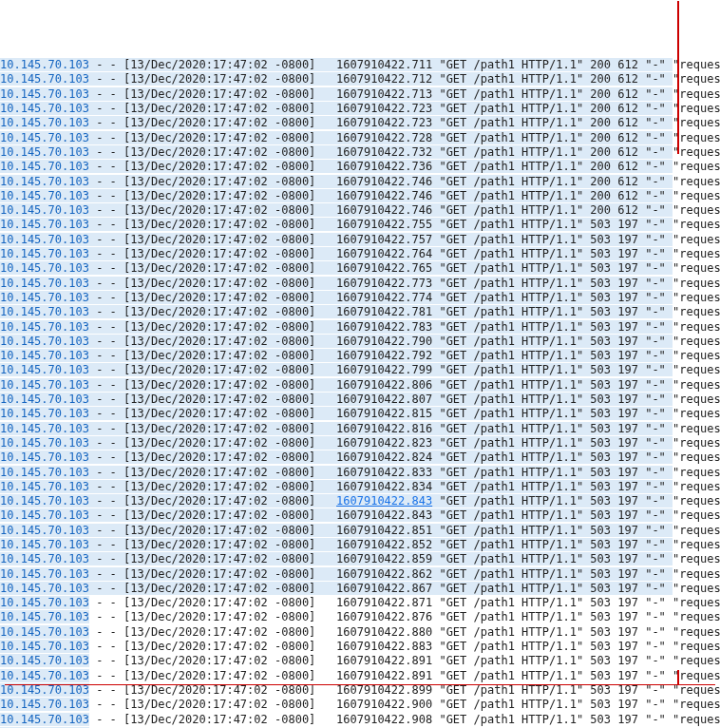 This screenshot has height=728, width=720. What do you see at coordinates (384, 297) in the screenshot?
I see `epoch-ts: 1607910422.774` at bounding box center [384, 297].